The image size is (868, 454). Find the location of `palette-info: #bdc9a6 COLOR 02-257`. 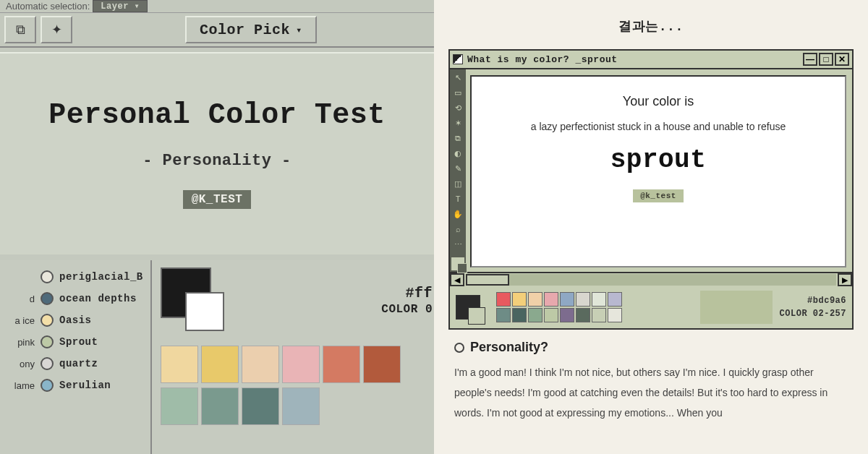

palette-info: #bdc9a6 COLOR 02-257 is located at coordinates (813, 307).